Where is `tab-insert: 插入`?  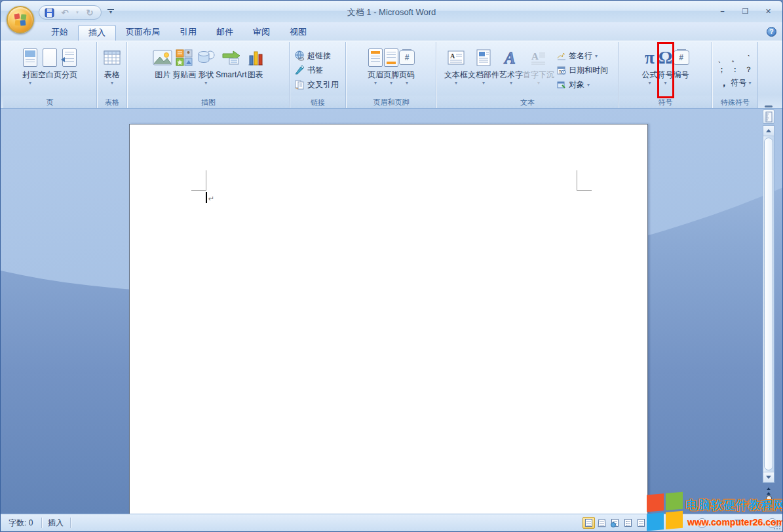
tab-insert: 插入 is located at coordinates (97, 33).